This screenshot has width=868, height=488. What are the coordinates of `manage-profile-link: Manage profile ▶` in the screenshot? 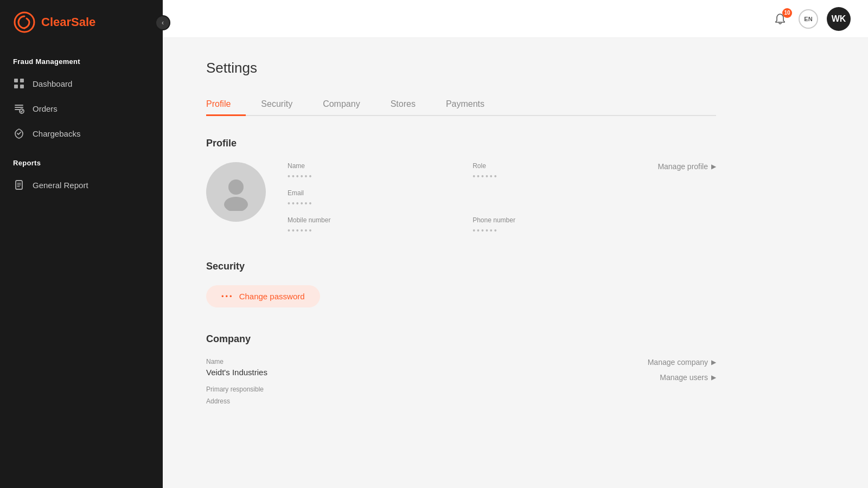 It's located at (676, 166).